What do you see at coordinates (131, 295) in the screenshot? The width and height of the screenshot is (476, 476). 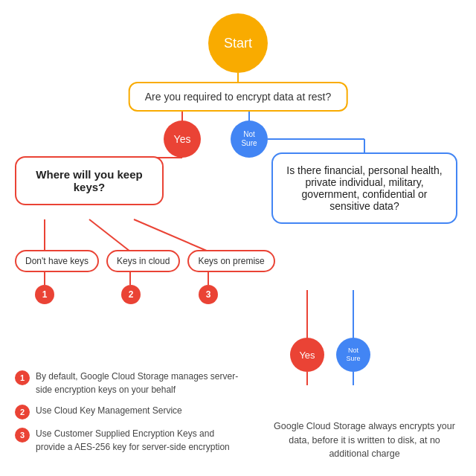 I see `num-badge-2: 2` at bounding box center [131, 295].